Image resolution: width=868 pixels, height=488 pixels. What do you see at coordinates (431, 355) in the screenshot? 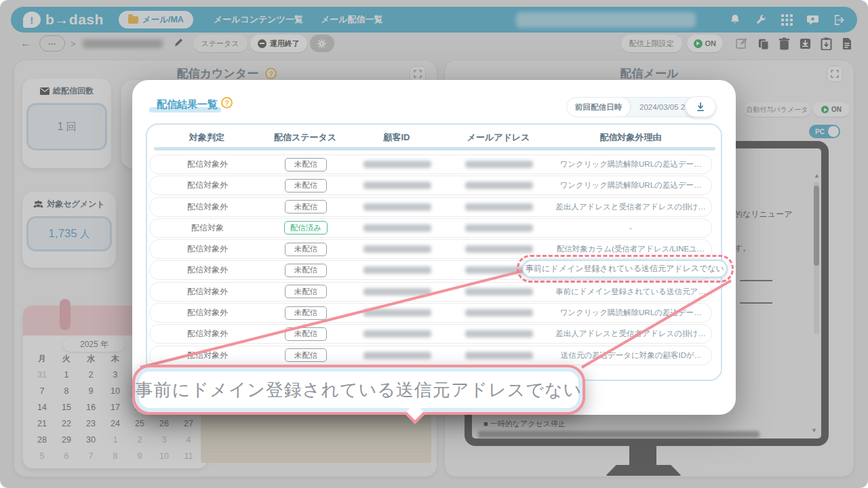
I see `table-row: 配信対象外 未配信 送信元の差込データに対象の顧客IDが...` at bounding box center [431, 355].